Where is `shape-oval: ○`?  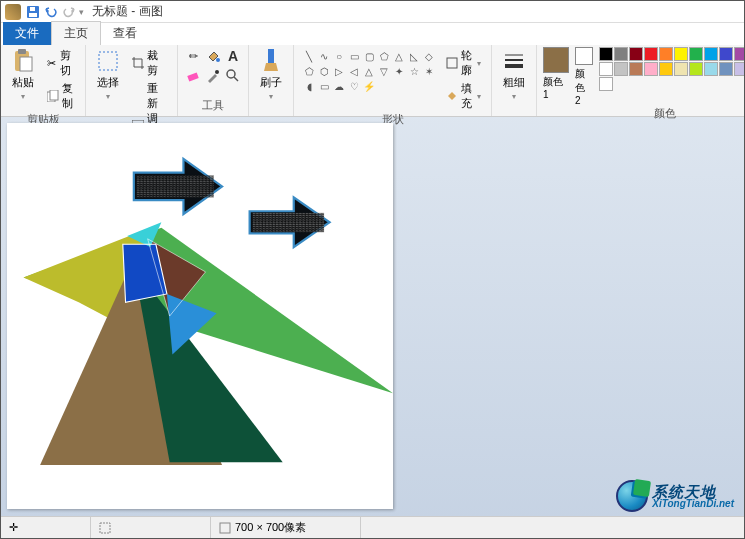
shape-oval: ○ is located at coordinates (339, 56).